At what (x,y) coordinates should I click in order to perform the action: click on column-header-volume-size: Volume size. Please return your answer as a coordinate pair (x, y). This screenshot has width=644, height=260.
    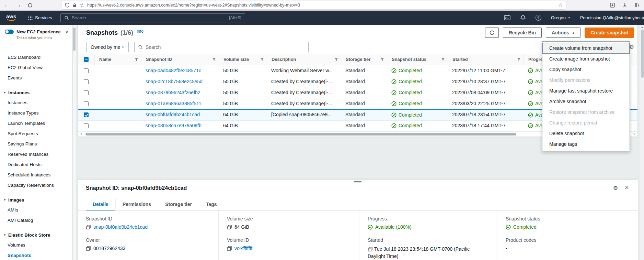
    Looking at the image, I should click on (243, 59).